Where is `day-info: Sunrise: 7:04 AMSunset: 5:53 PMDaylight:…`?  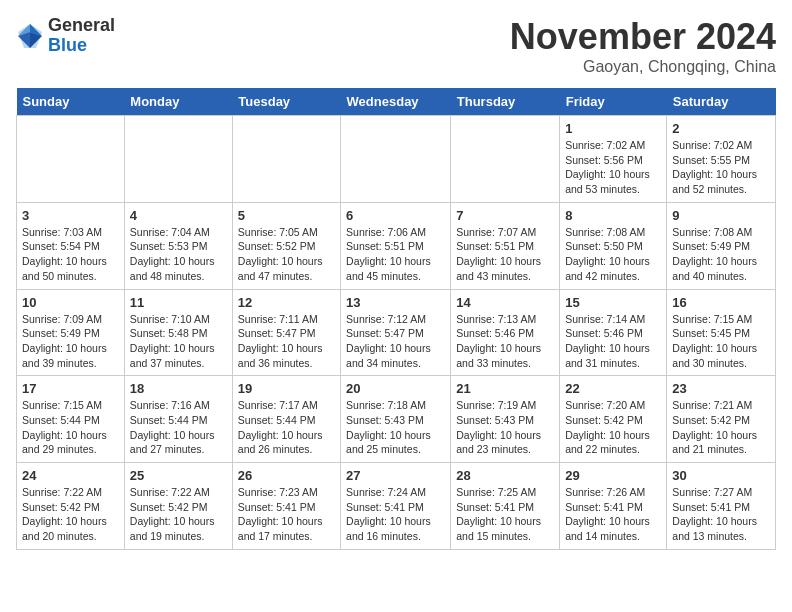 day-info: Sunrise: 7:04 AMSunset: 5:53 PMDaylight:… is located at coordinates (178, 254).